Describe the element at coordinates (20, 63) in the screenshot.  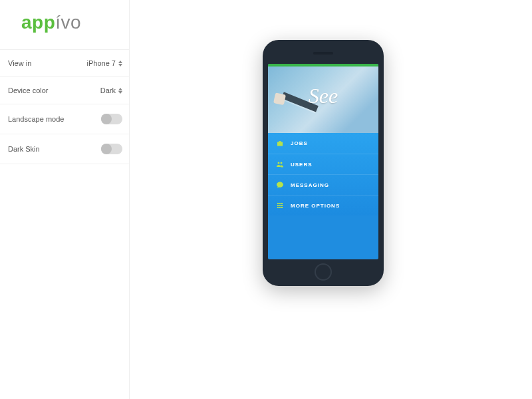
I see `view-in-label: View in` at that location.